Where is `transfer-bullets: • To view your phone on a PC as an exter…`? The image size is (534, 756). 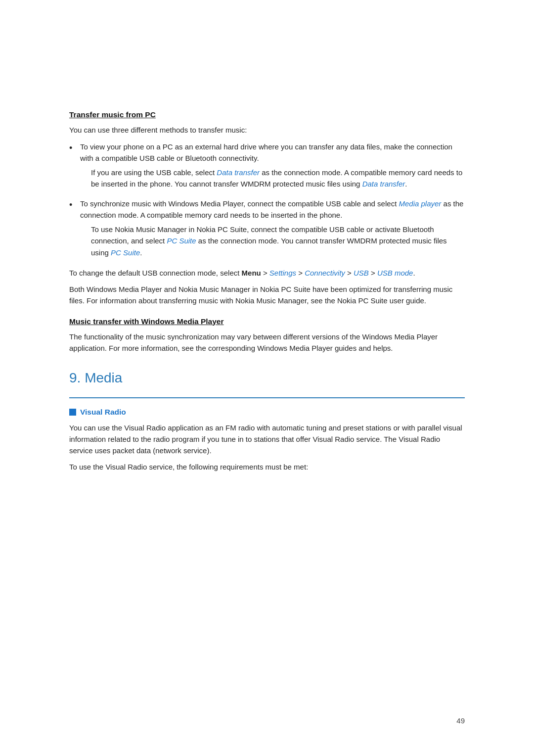
transfer-bullets: • To view your phone on a PC as an exter… is located at coordinates (267, 202).